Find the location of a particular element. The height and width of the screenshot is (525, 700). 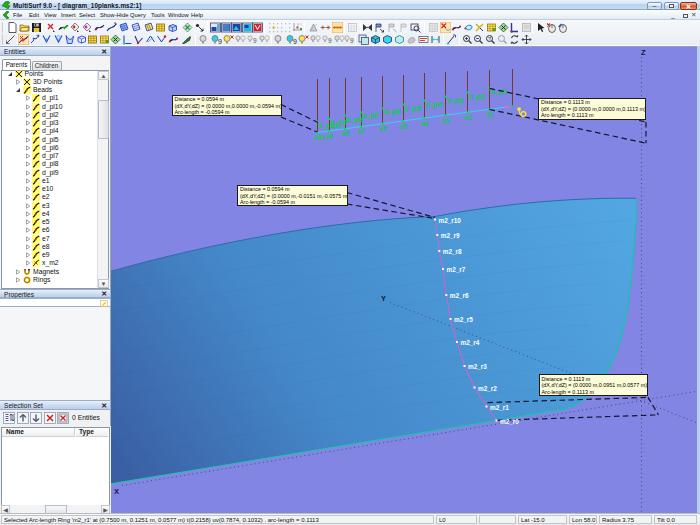

svg-text: Y is located at coordinates (384, 298).